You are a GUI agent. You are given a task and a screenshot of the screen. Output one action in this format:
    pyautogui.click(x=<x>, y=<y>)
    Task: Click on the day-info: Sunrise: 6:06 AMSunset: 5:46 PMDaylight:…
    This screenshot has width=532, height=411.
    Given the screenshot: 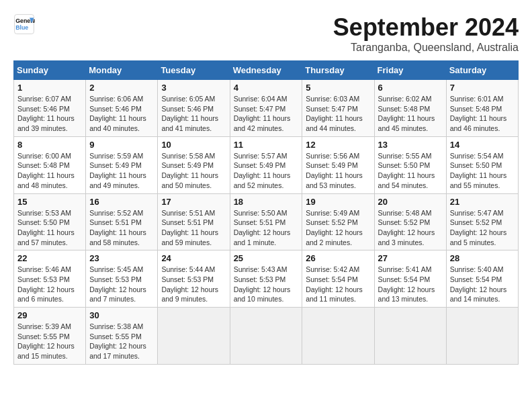 What is the action you would take?
    pyautogui.click(x=122, y=114)
    